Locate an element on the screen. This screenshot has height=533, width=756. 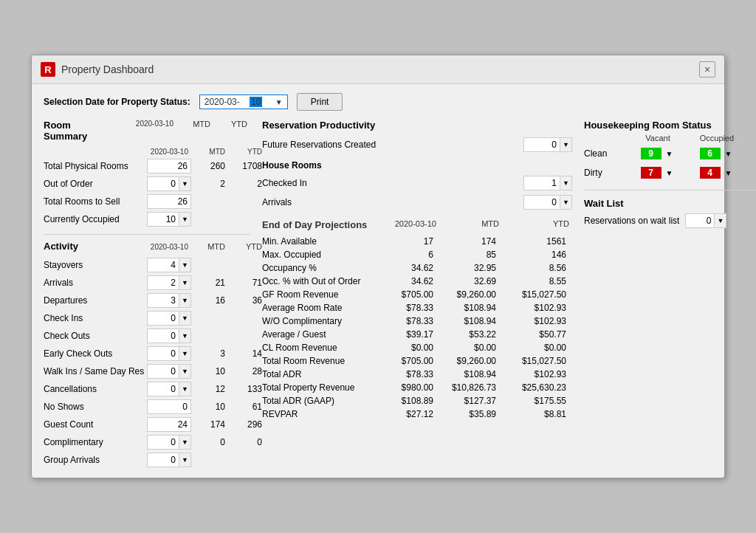
wait-list-title: Wait List is located at coordinates (670, 204).